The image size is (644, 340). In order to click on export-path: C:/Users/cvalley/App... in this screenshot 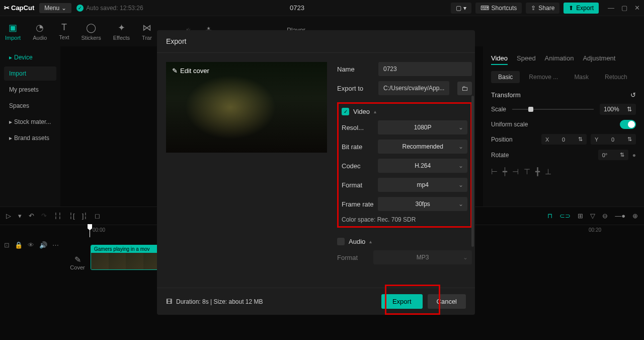, I will do `click(414, 88)`.